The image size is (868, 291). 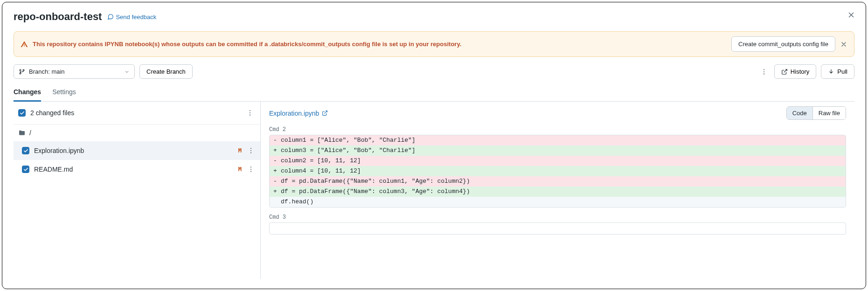 I want to click on file-row: Exploration.ipynb M, so click(x=137, y=151).